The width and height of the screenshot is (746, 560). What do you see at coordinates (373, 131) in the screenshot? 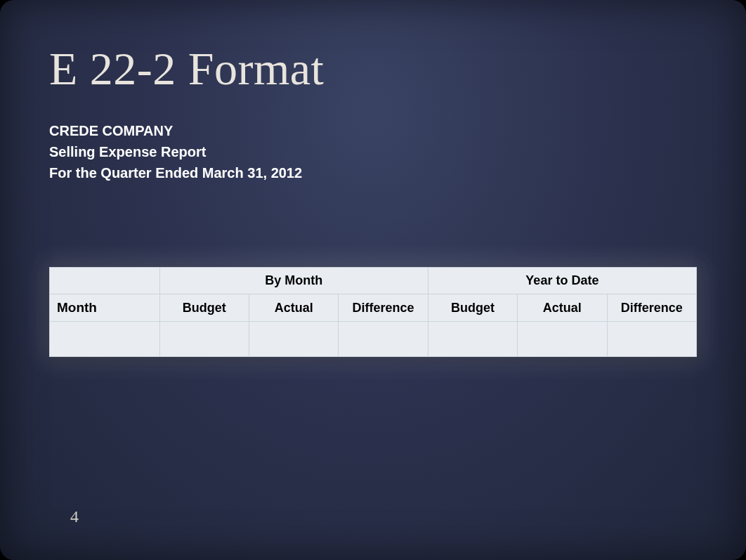
I see `company-name: CREDE COMPANY` at bounding box center [373, 131].